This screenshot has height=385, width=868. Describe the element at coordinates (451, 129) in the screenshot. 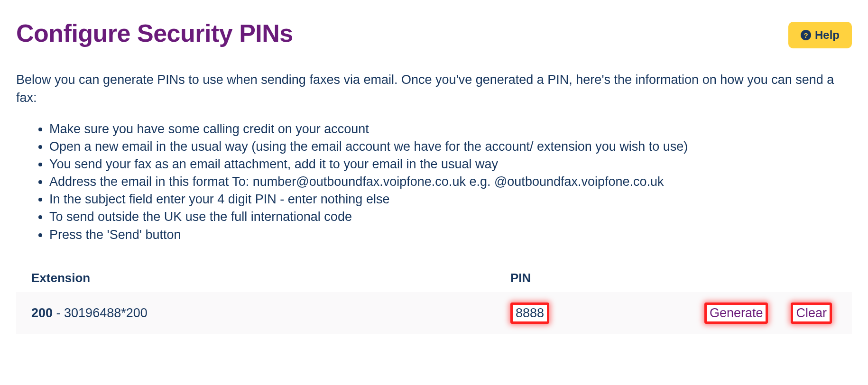

I see `instruction-item: Make sure you have some calling credit o…` at that location.